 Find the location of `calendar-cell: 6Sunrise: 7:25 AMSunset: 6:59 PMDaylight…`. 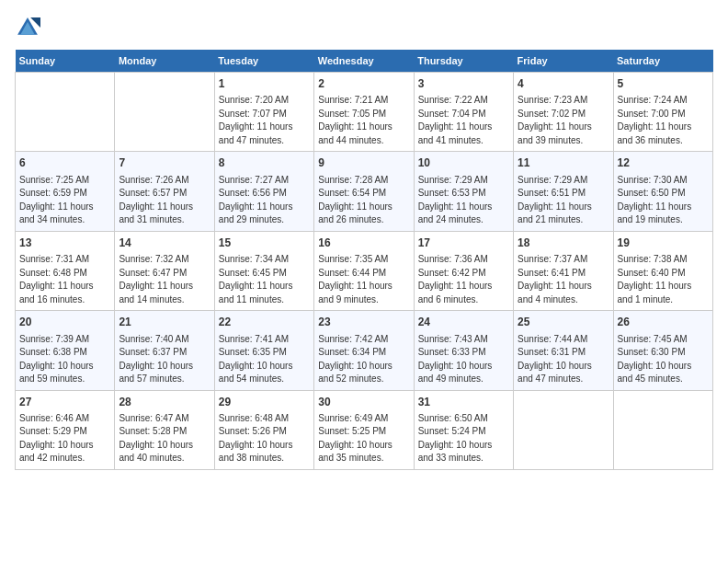

calendar-cell: 6Sunrise: 7:25 AMSunset: 6:59 PMDaylight… is located at coordinates (65, 191).